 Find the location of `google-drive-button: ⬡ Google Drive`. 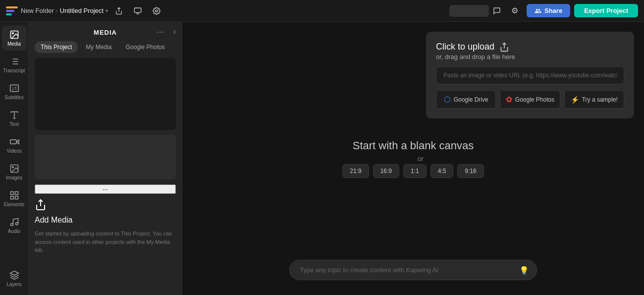

google-drive-button: ⬡ Google Drive is located at coordinates (466, 99).